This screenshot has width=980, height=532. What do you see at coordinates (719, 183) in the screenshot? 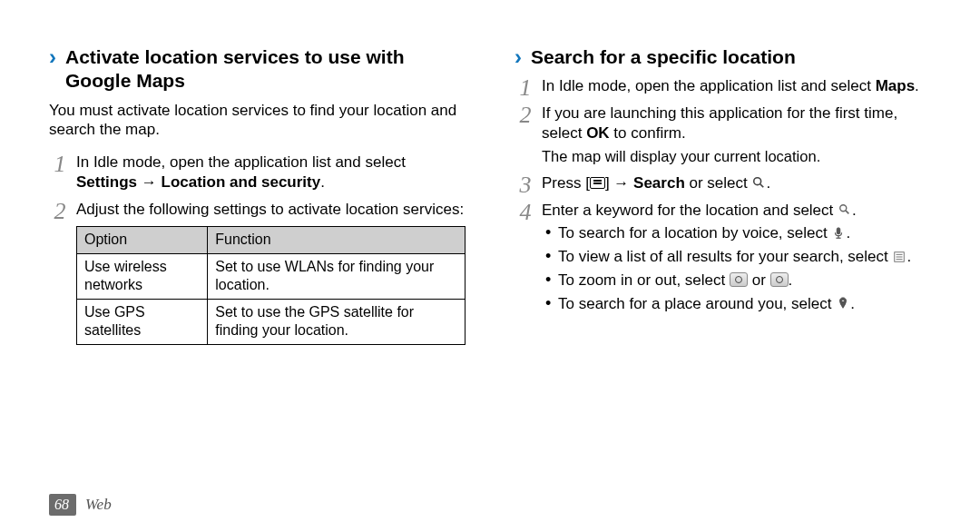
I see `step3c: or select` at bounding box center [719, 183].